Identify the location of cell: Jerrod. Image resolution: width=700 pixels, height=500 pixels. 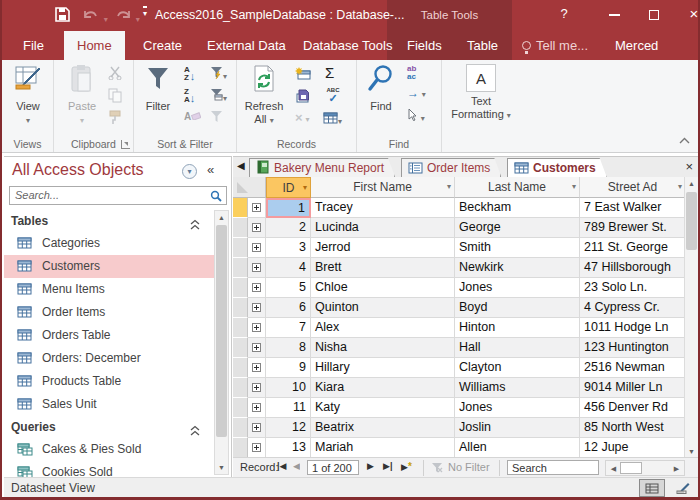
(383, 248).